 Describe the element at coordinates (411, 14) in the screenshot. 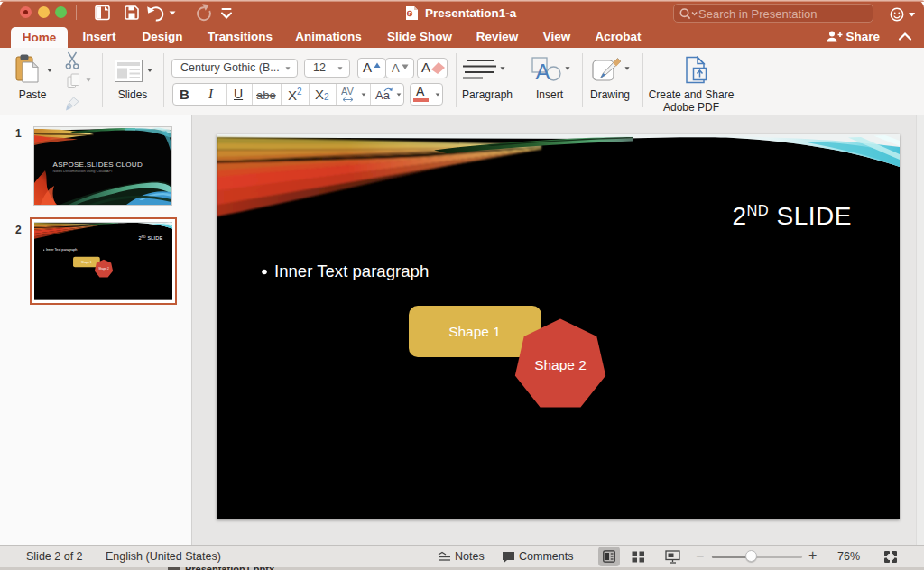

I see `svg-text: P` at that location.